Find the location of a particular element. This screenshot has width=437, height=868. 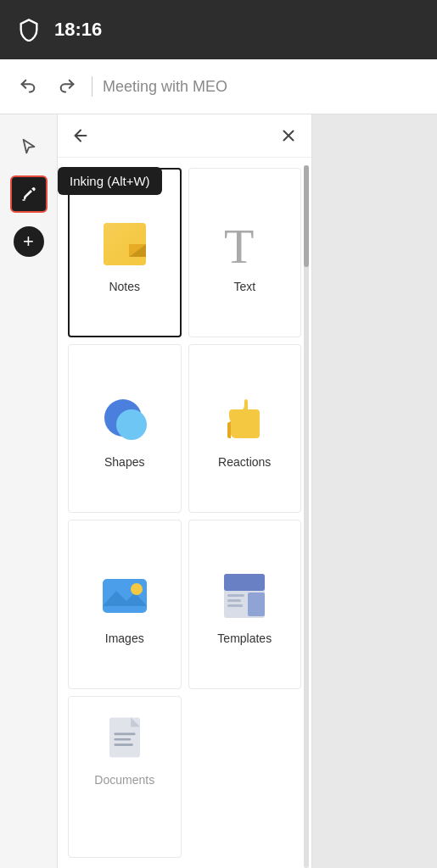

svg-text: T is located at coordinates (239, 244).